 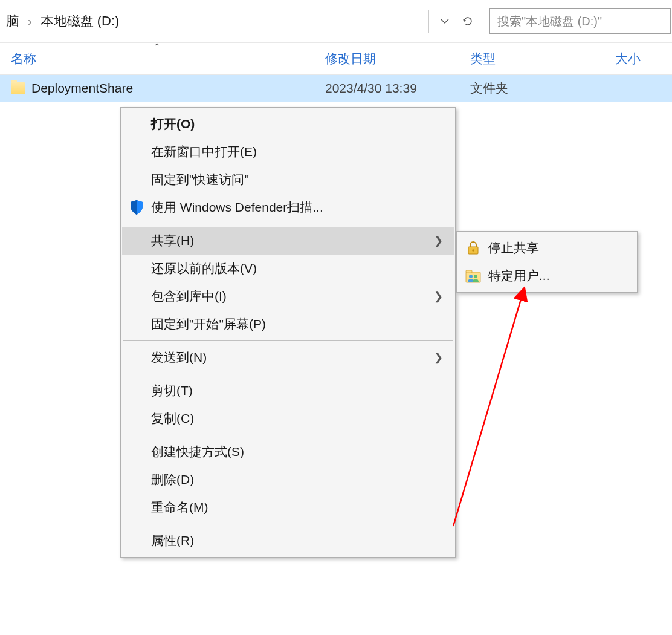 What do you see at coordinates (24, 59) in the screenshot?
I see `column-name-label: 名称` at bounding box center [24, 59].